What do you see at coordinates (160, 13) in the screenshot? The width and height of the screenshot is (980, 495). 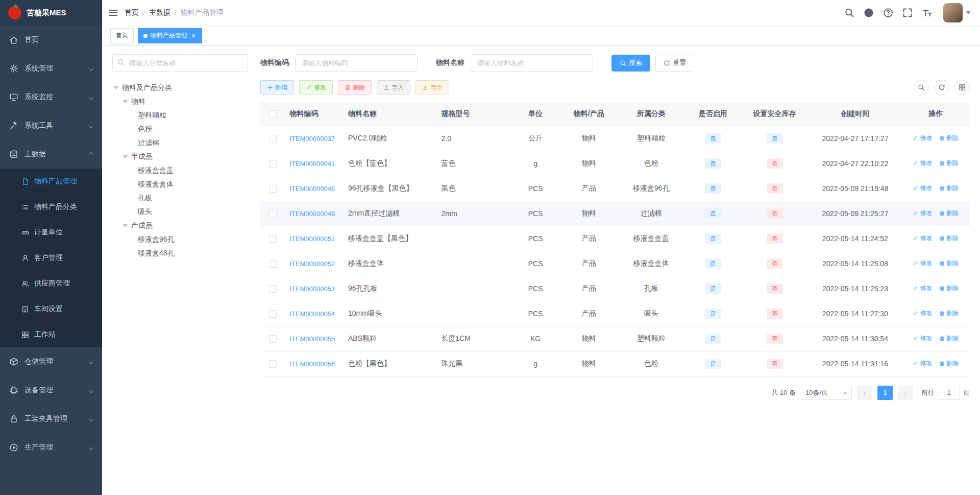 I see `breadcrumb-master-data: 主数据` at bounding box center [160, 13].